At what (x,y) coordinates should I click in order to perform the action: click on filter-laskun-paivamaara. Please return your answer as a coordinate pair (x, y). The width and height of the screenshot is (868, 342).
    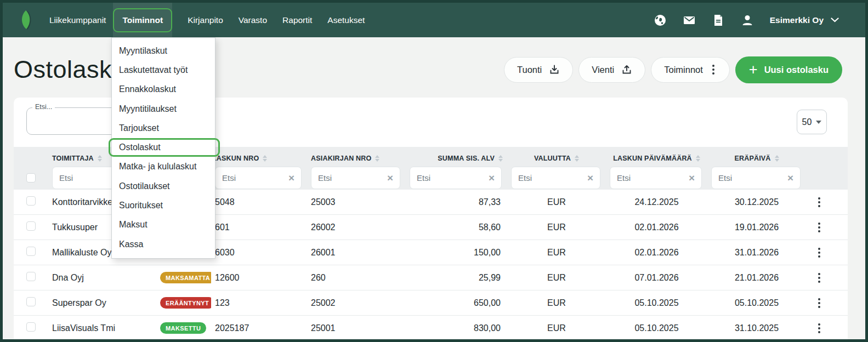
    Looking at the image, I should click on (656, 178).